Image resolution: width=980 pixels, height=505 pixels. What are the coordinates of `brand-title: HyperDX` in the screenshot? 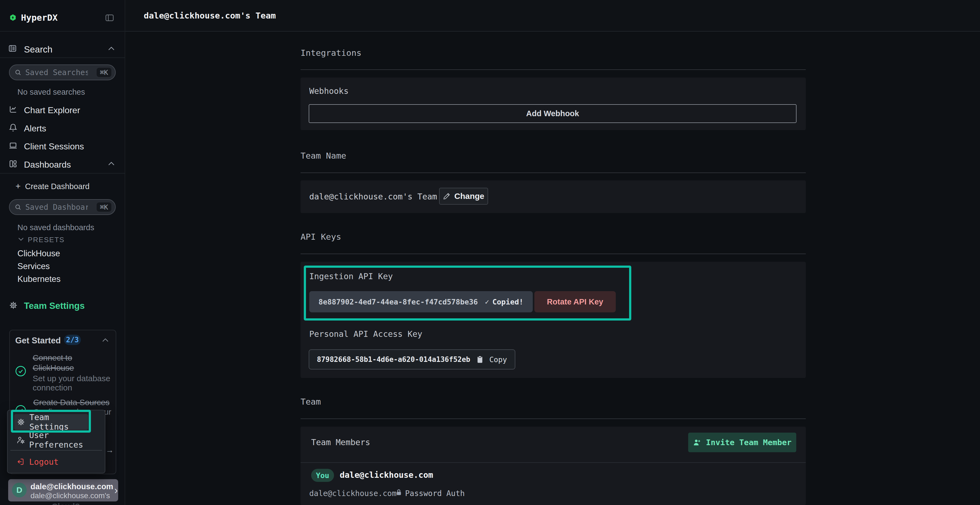 It's located at (40, 17).